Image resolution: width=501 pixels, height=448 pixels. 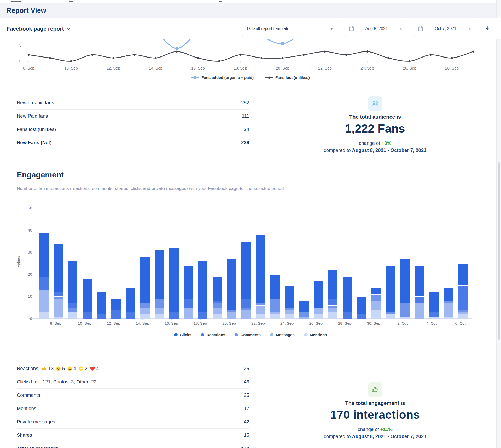 What do you see at coordinates (269, 77) in the screenshot?
I see `line-diamond-marker` at bounding box center [269, 77].